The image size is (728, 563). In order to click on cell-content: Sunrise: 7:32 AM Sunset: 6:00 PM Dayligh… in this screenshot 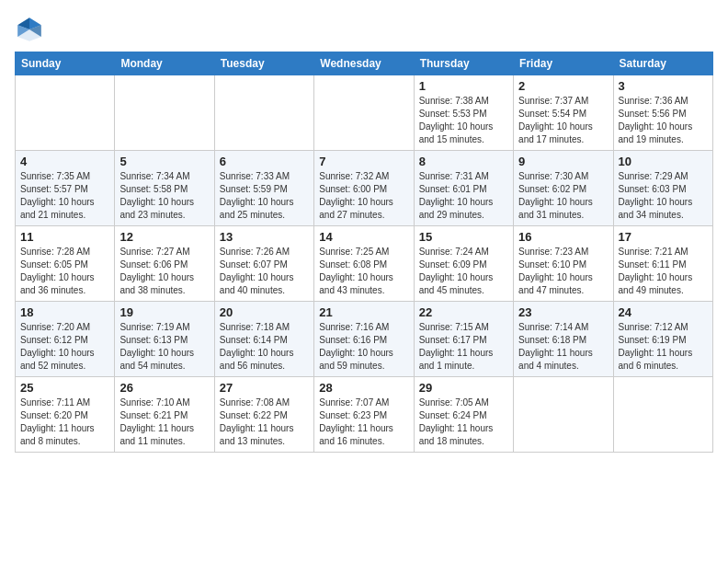, I will do `click(364, 196)`.